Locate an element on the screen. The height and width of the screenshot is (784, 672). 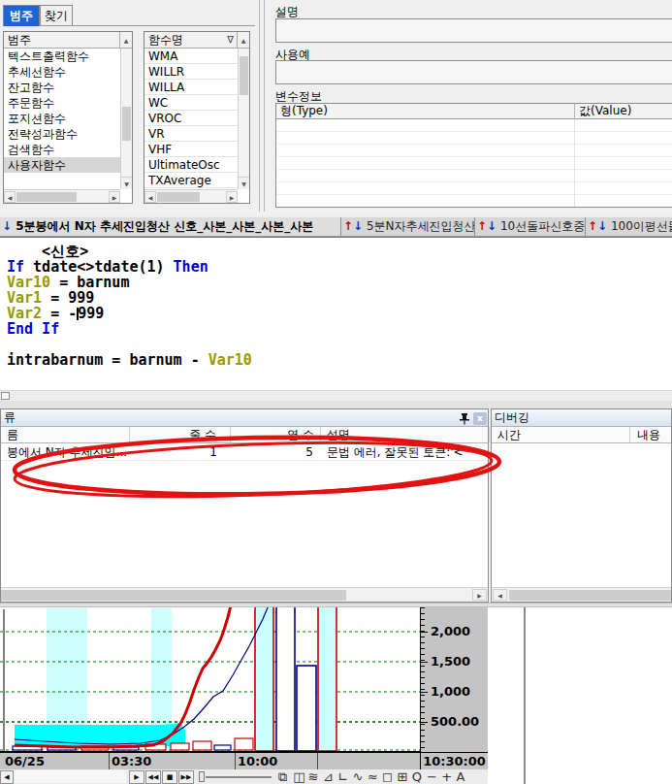
zoom-icon: Q is located at coordinates (417, 776).